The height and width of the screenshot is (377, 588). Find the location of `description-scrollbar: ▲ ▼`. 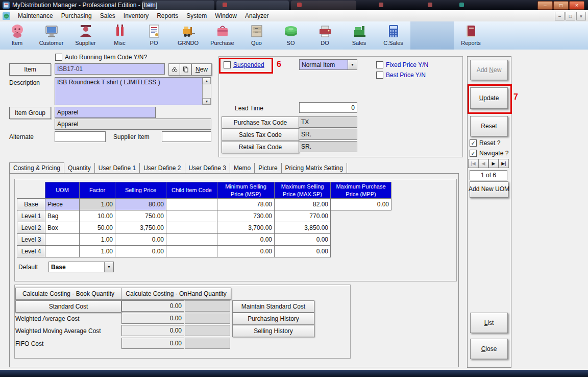

description-scrollbar: ▲ ▼ is located at coordinates (206, 91).